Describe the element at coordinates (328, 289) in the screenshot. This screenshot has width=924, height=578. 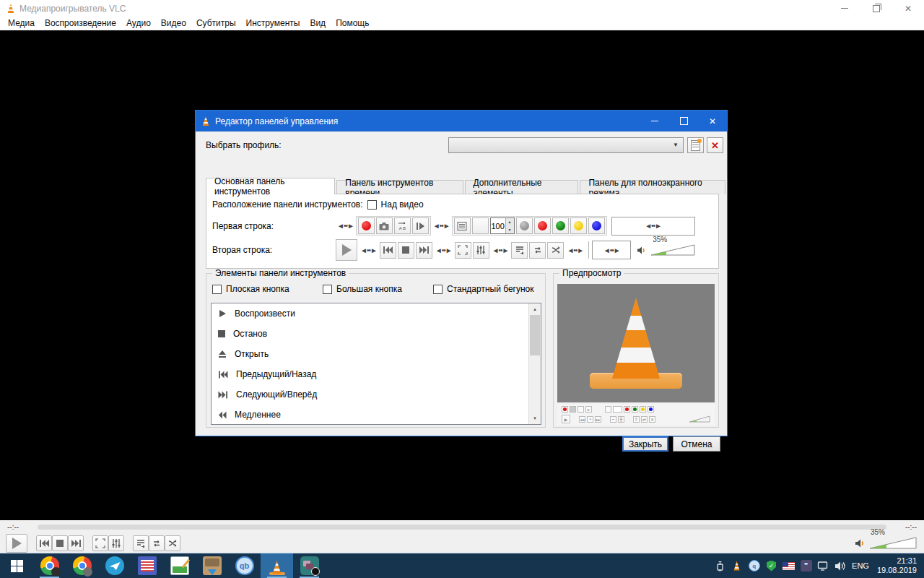
I see `big-button-checkbox` at that location.